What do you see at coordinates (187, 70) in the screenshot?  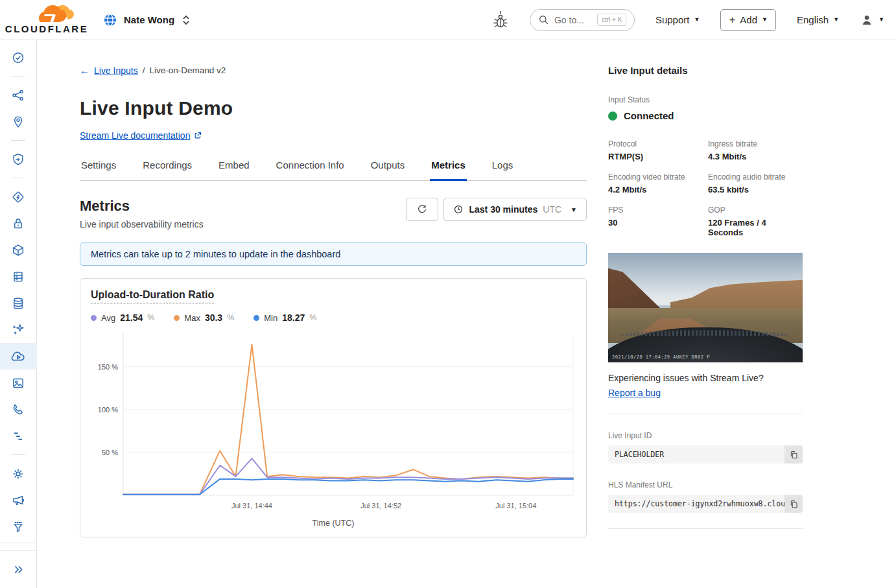 I see `breadcrumb-current: Live-on-Demand v2` at bounding box center [187, 70].